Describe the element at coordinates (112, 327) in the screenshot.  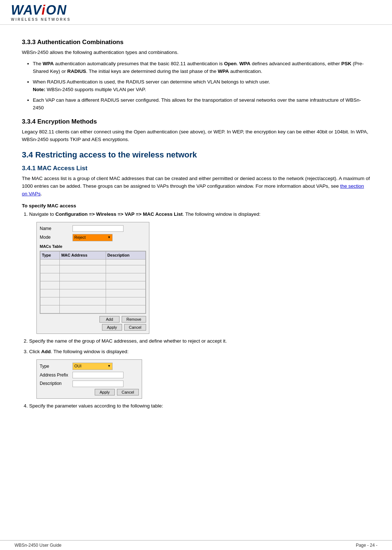
I see `apply-button: Apply` at that location.